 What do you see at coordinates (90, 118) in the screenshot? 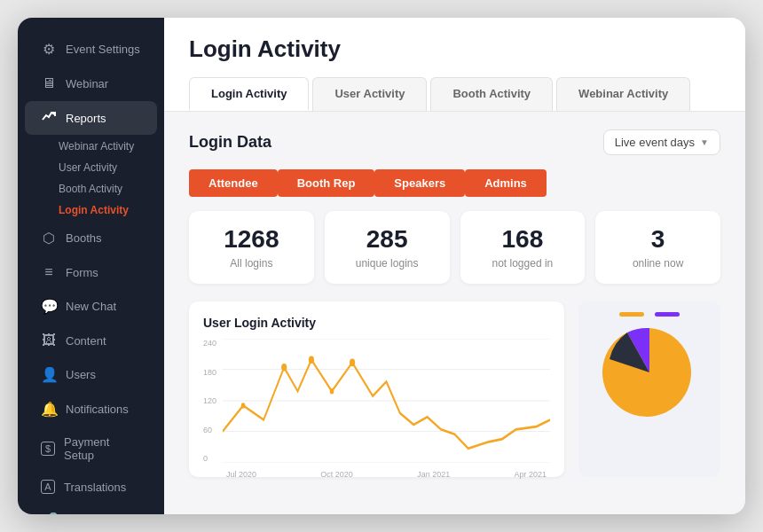
I see `sidebar-item-reports: Reports` at bounding box center [90, 118].